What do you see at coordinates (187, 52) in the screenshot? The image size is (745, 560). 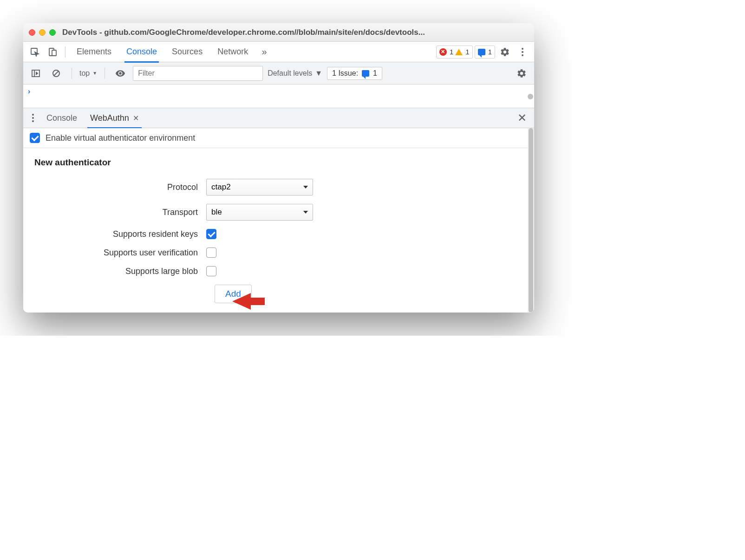 I see `tab-sources: Sources` at bounding box center [187, 52].